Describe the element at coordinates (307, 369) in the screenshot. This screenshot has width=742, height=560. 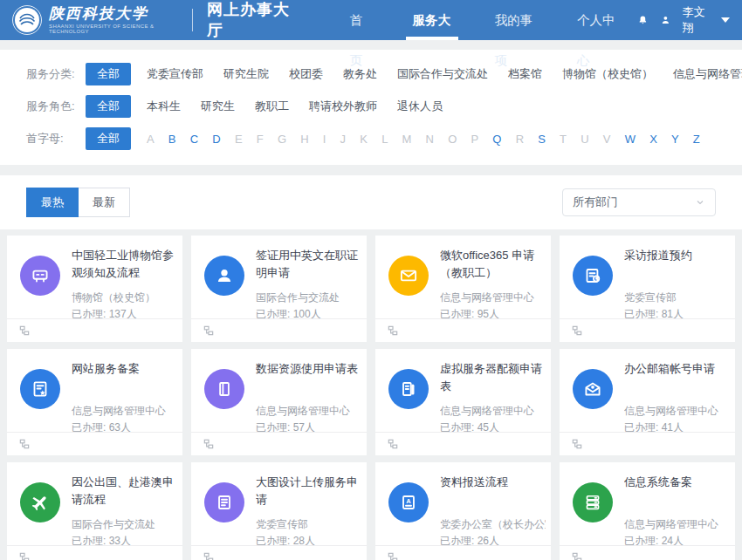
I see `service-title: 数据资源使用申请表` at that location.